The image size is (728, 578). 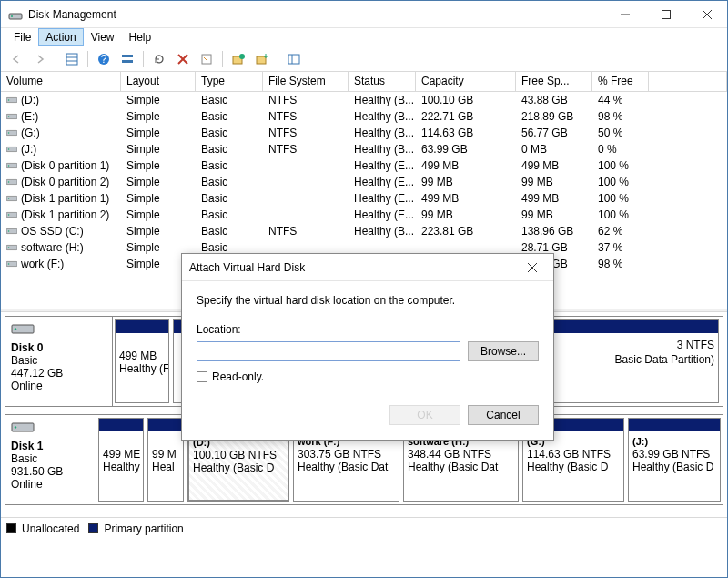 I want to click on titlebar: Disk Management, so click(x=364, y=15).